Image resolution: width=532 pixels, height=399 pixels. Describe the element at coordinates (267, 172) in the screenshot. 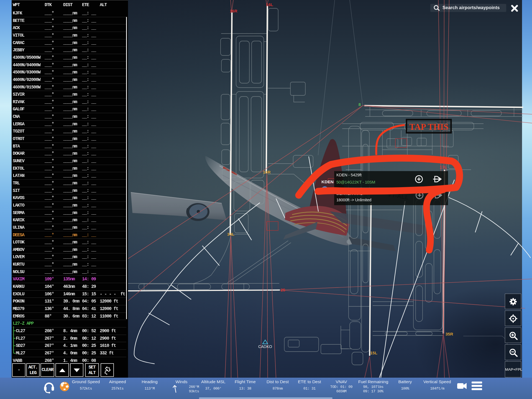

I see `svg-text: 14R` at that location.